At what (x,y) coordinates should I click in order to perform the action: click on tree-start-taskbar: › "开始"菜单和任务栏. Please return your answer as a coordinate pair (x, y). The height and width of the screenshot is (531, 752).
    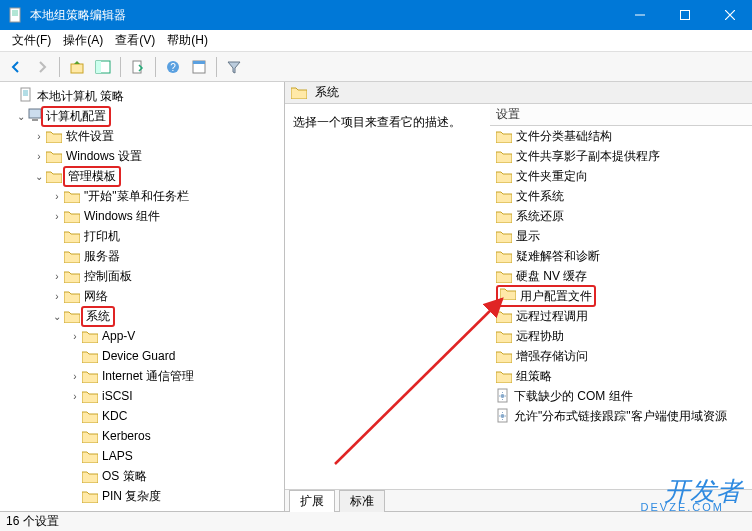
    Looking at the image, I should click on (142, 196).